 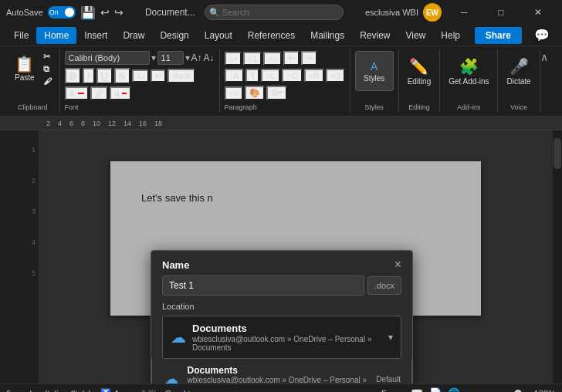 I want to click on ribbon-clipboard-top: 📋 Paste ✂ ⧉ 🖌, so click(x=32, y=69).